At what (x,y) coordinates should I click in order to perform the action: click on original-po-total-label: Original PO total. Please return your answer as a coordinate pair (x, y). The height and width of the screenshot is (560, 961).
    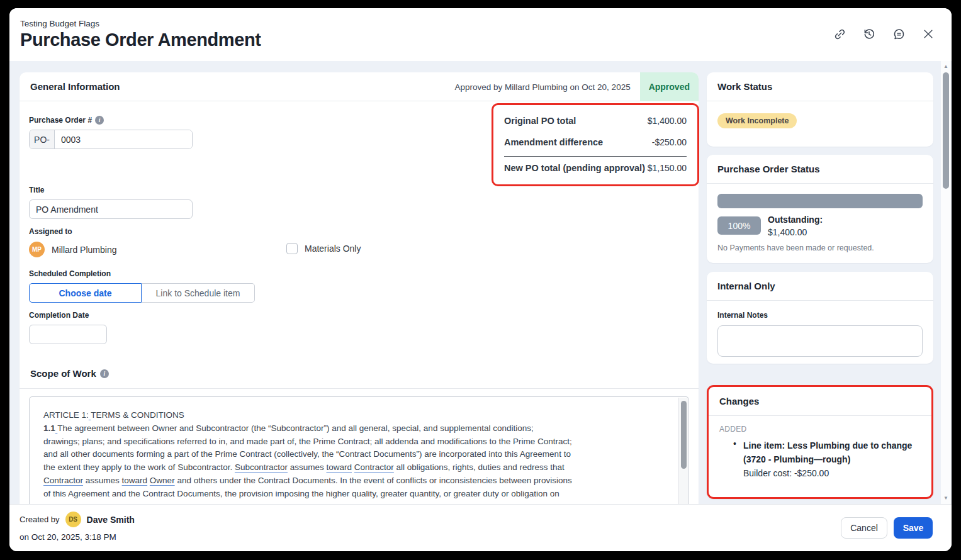
    Looking at the image, I should click on (540, 121).